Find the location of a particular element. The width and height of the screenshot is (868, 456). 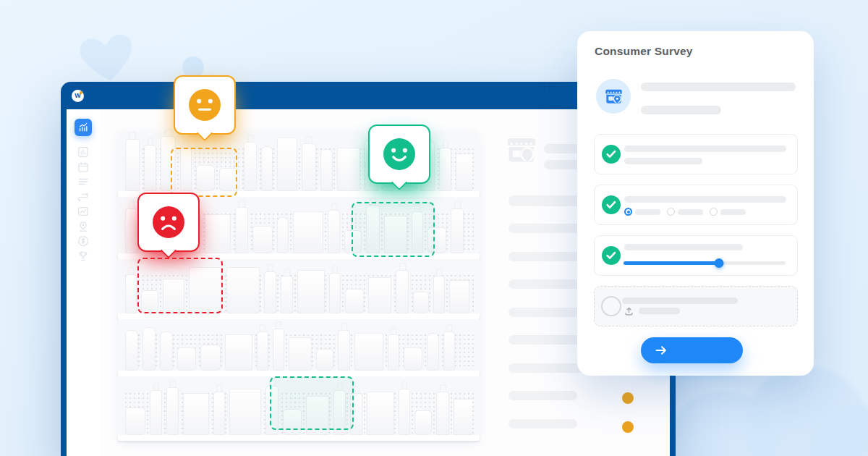

placeholder-line is located at coordinates (542, 424).